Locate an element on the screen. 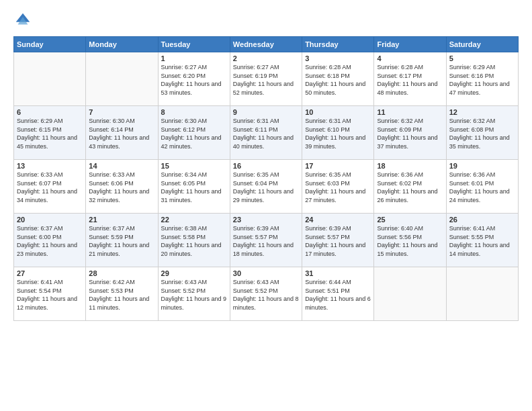 The height and width of the screenshot is (411, 532). sunrise-text: Sunrise: 6:33 AM is located at coordinates (40, 175).